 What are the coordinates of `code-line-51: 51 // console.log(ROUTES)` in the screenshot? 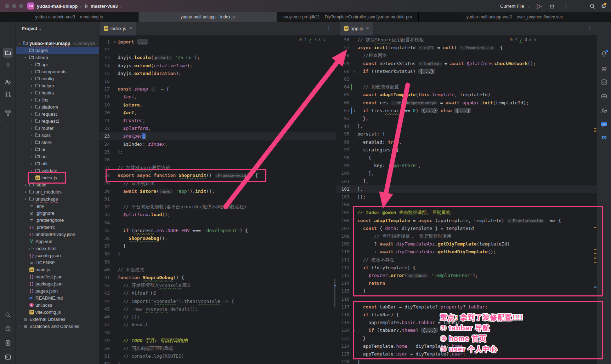 It's located at (217, 356).